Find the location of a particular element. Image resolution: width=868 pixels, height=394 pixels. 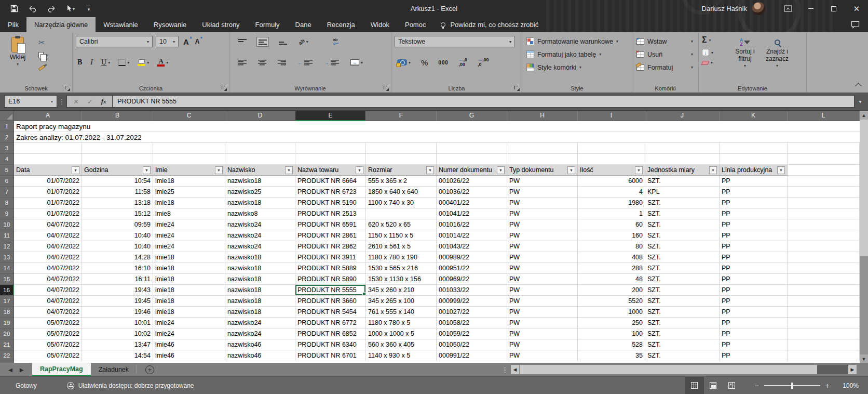

cell-I8: 1980 is located at coordinates (612, 203).